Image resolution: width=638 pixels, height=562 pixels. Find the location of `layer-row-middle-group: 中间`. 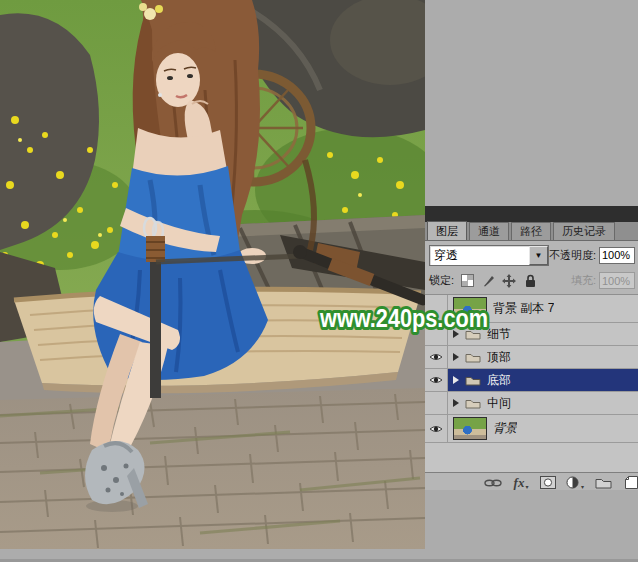

layer-row-middle-group: 中间 is located at coordinates (532, 404).